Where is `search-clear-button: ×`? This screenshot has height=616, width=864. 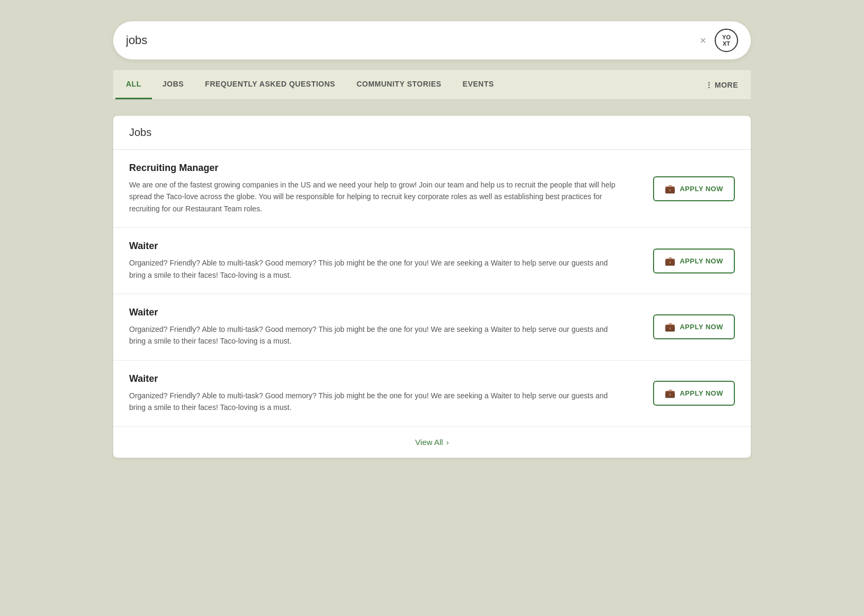 search-clear-button: × is located at coordinates (703, 40).